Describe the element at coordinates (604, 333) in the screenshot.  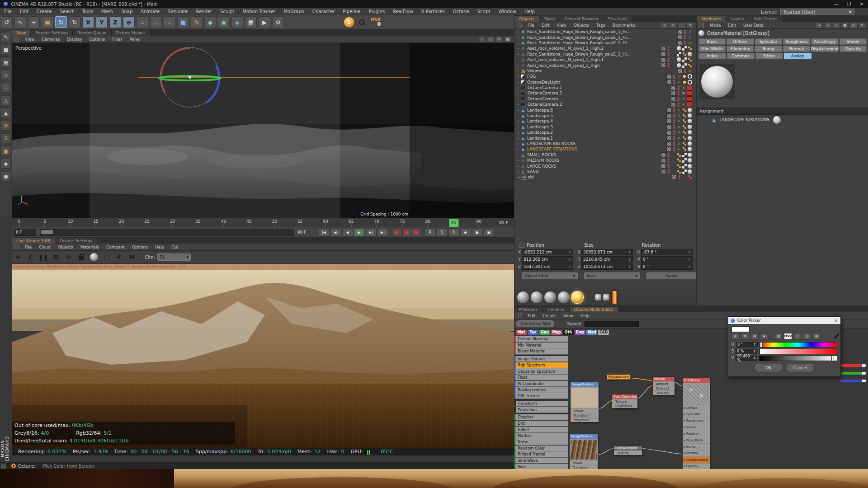
I see `category-chip-c4d: C4D` at that location.